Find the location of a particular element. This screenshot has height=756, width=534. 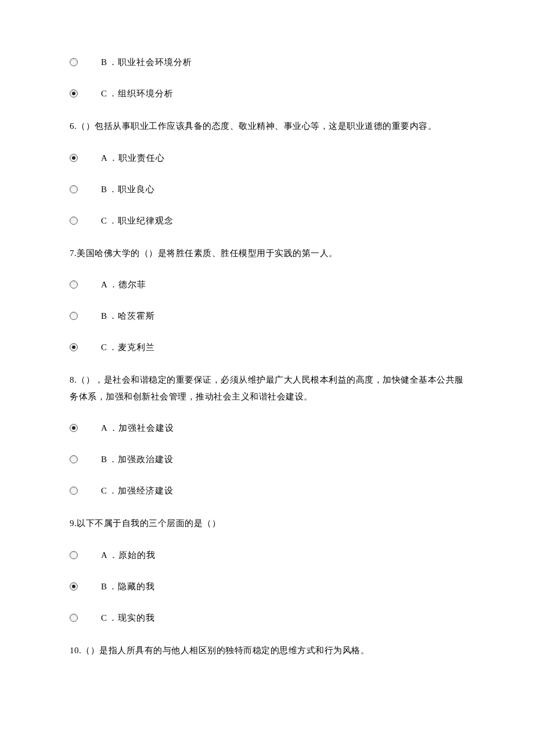

question-number: 9. is located at coordinates (73, 523).